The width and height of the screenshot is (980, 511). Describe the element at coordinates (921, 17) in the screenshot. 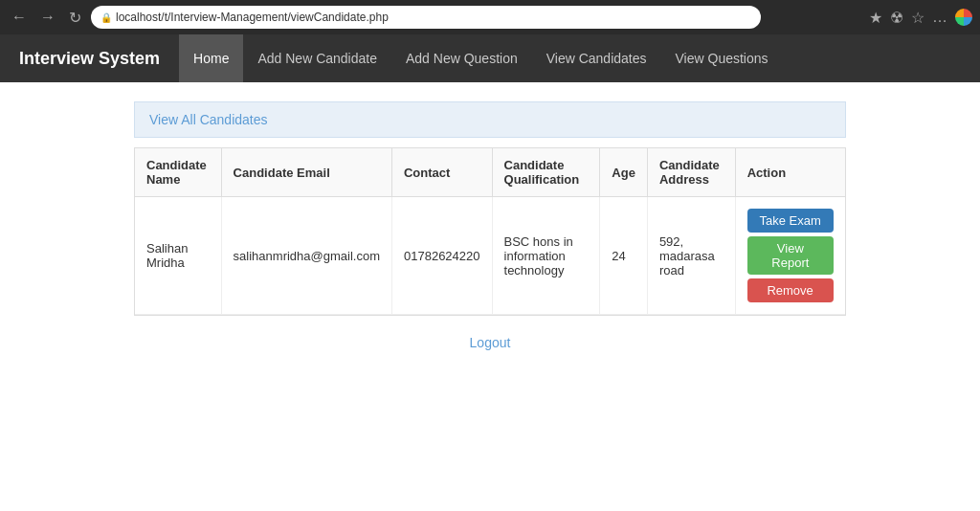

I see `browser-icons: ★ ☢ ☆ …` at that location.